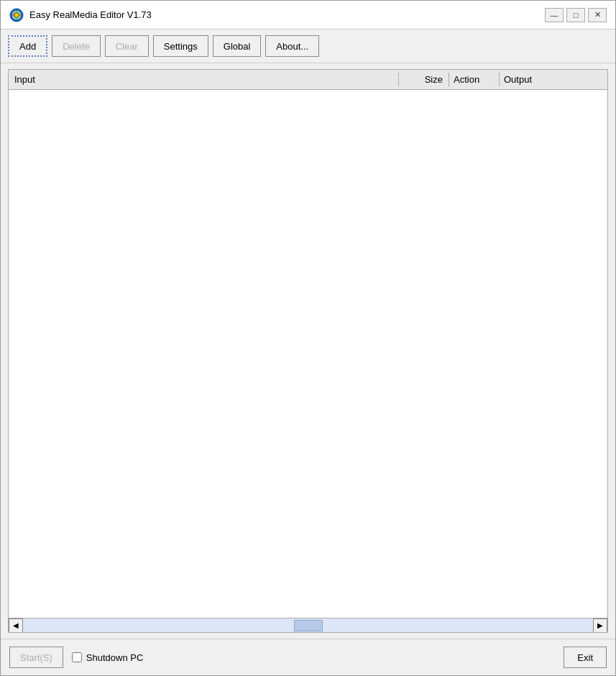 The image size is (616, 676). I want to click on toolbar: Add Delete Clear Settings Global About..…, so click(308, 46).